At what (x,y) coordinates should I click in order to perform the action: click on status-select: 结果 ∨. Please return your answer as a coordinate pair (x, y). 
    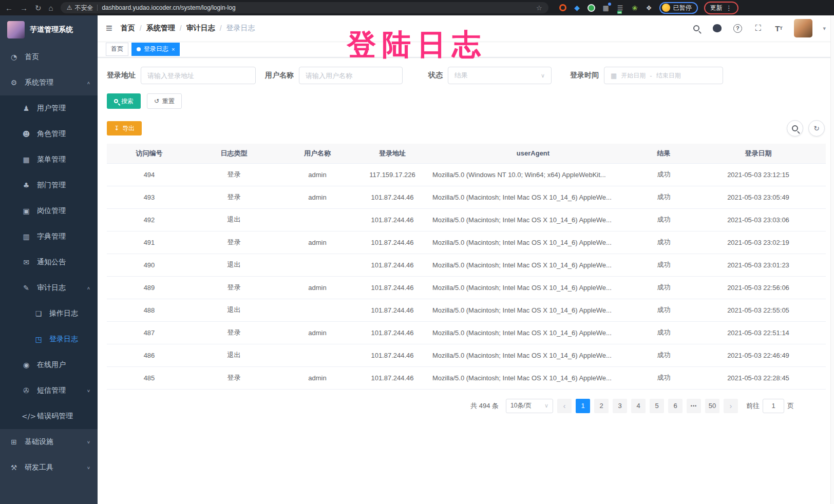
    Looking at the image, I should click on (500, 75).